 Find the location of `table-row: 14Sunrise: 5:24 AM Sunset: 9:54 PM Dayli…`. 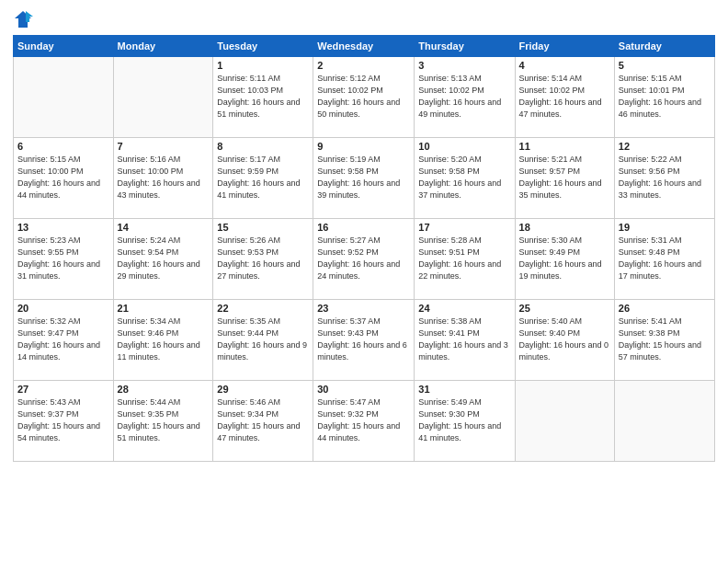

table-row: 14Sunrise: 5:24 AM Sunset: 9:54 PM Dayli… is located at coordinates (164, 259).